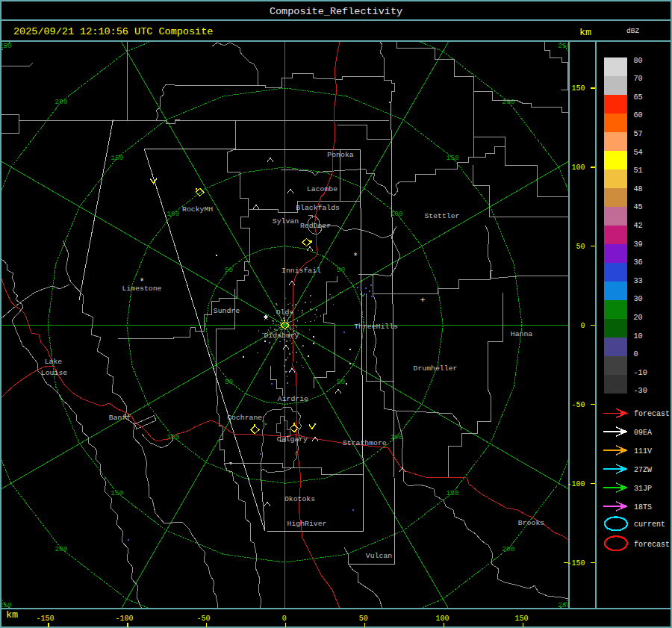 This screenshot has width=672, height=628. Describe the element at coordinates (436, 369) in the screenshot. I see `svg-text: Drumheller` at that location.